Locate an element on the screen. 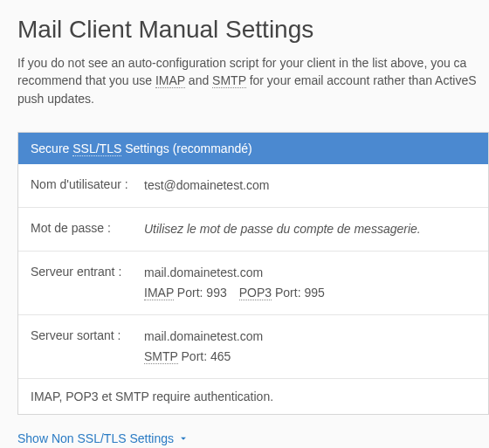 The height and width of the screenshot is (448, 489). pop3-port: 995 is located at coordinates (314, 293).